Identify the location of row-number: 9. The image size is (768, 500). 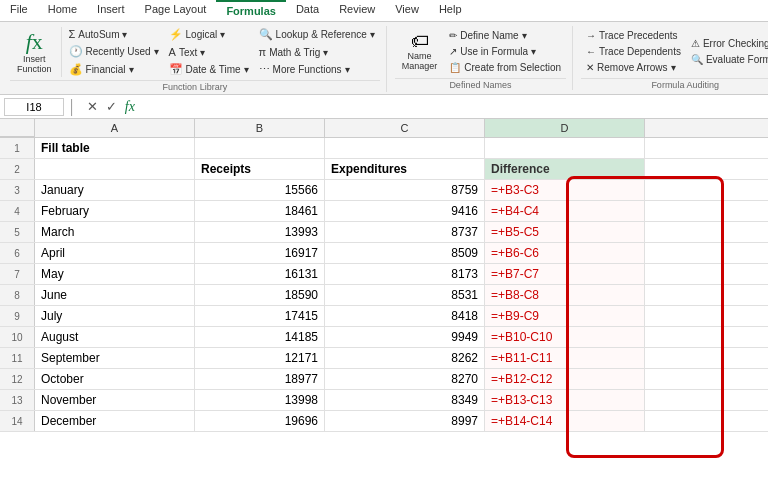
(18, 316).